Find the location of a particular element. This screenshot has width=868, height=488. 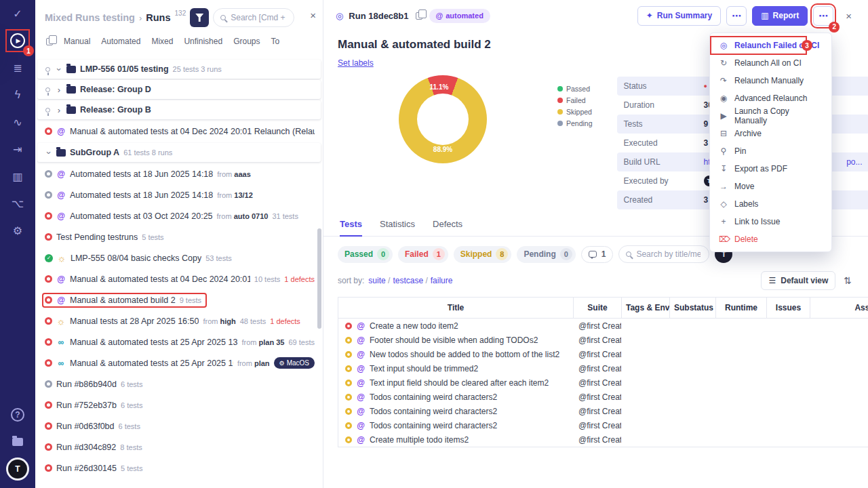

column-header: Title is located at coordinates (456, 308).